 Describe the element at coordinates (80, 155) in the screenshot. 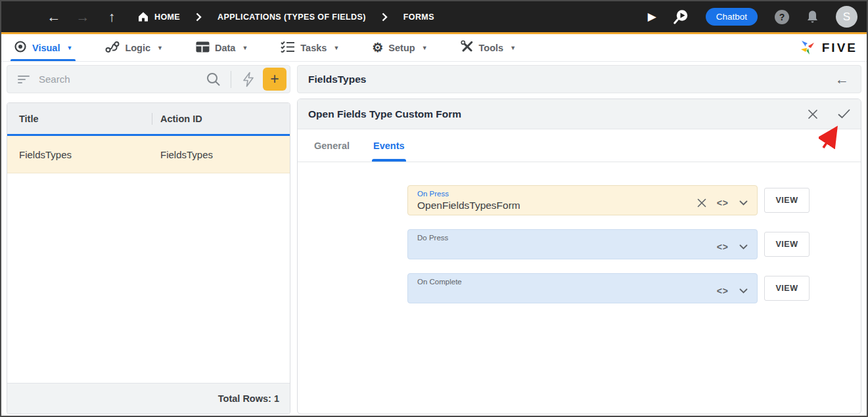

I see `cell-title: FieldsTypes` at that location.